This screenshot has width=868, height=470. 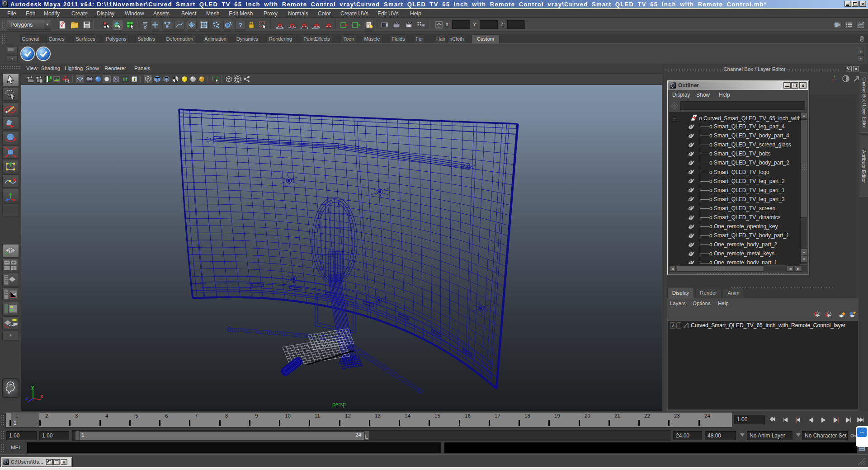 What do you see at coordinates (27, 398) in the screenshot?
I see `svg-text: z` at bounding box center [27, 398].